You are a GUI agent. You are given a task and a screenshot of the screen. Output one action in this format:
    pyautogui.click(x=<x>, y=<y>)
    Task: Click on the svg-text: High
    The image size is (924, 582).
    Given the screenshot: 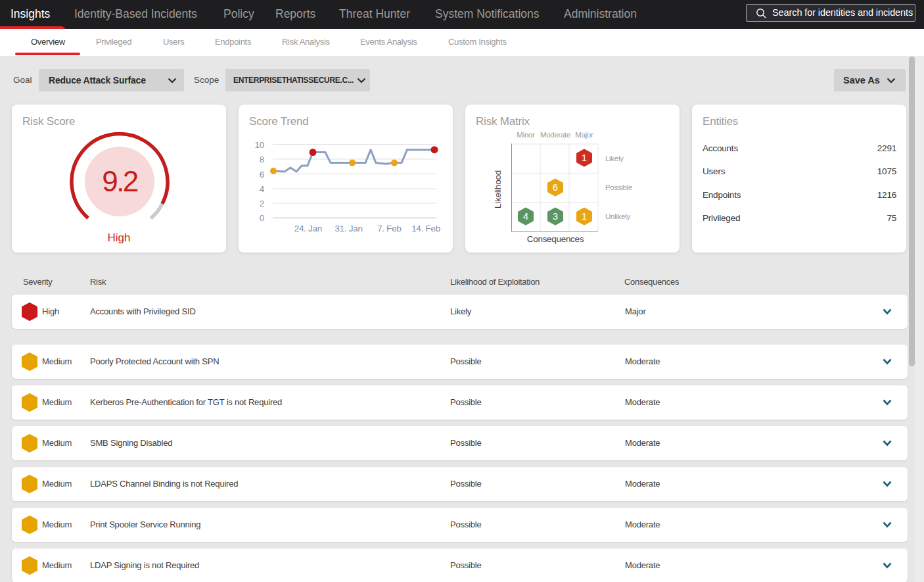 What is the action you would take?
    pyautogui.click(x=120, y=238)
    